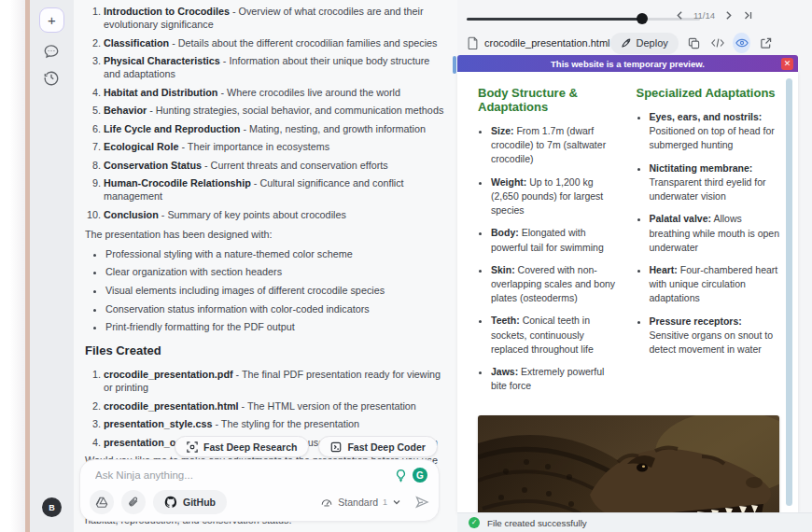 The image size is (812, 532). I want to click on list-item: Nictitating membrane: Transparent third …, so click(715, 183).